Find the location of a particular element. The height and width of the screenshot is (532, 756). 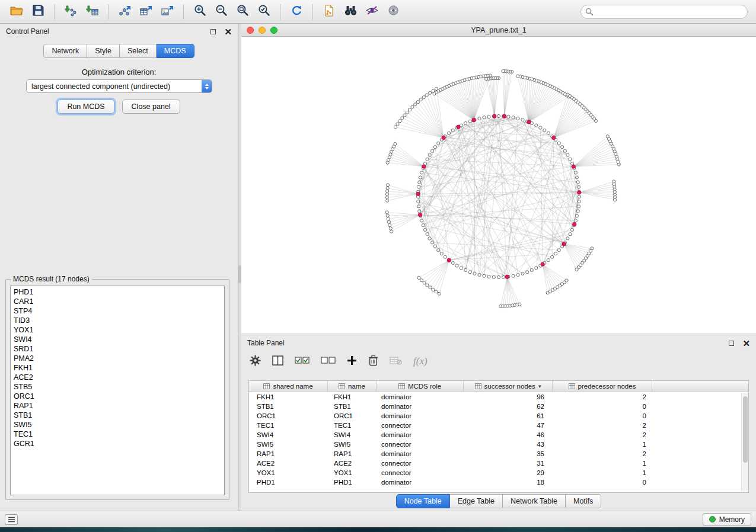

zoom-in-button is located at coordinates (200, 12).